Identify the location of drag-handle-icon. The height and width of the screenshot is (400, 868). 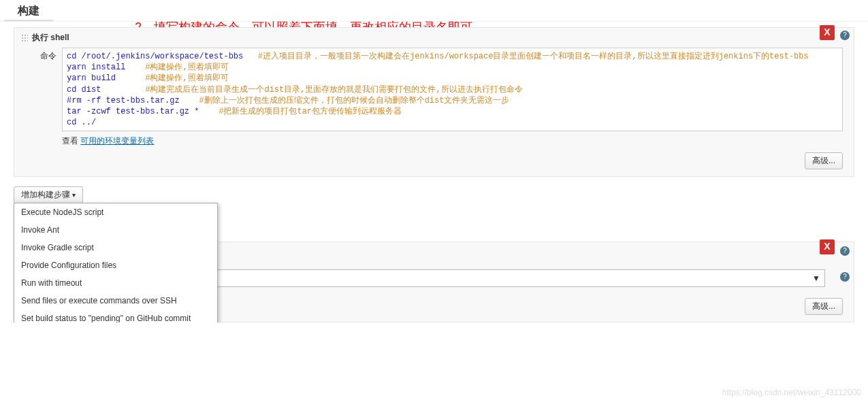
(25, 38).